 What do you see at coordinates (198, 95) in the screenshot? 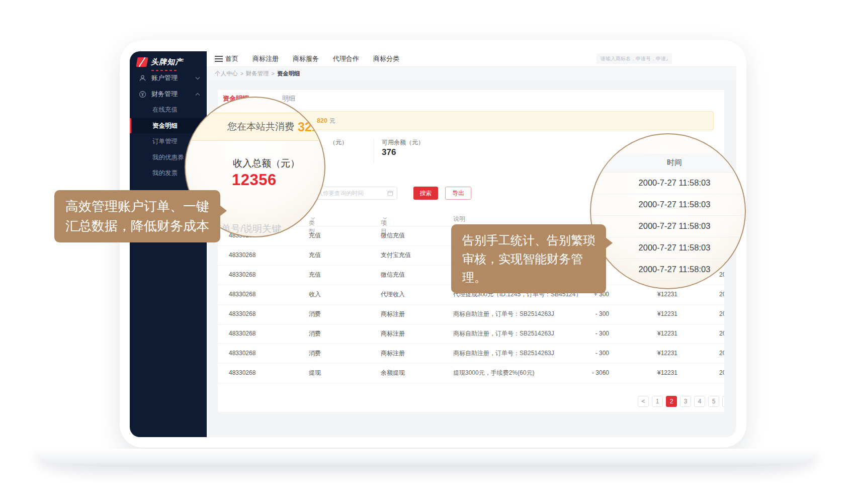
I see `chevron-up-icon` at bounding box center [198, 95].